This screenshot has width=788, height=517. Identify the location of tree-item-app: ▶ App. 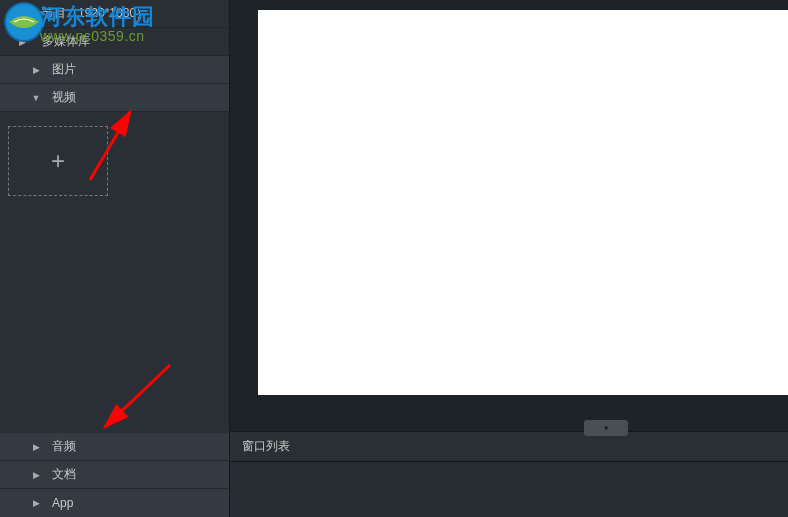
(114, 503).